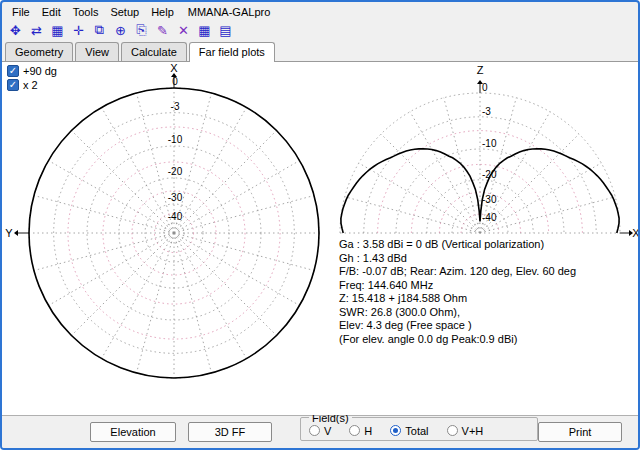 The image size is (640, 450). Describe the element at coordinates (368, 431) in the screenshot. I see `radio-label: H` at that location.